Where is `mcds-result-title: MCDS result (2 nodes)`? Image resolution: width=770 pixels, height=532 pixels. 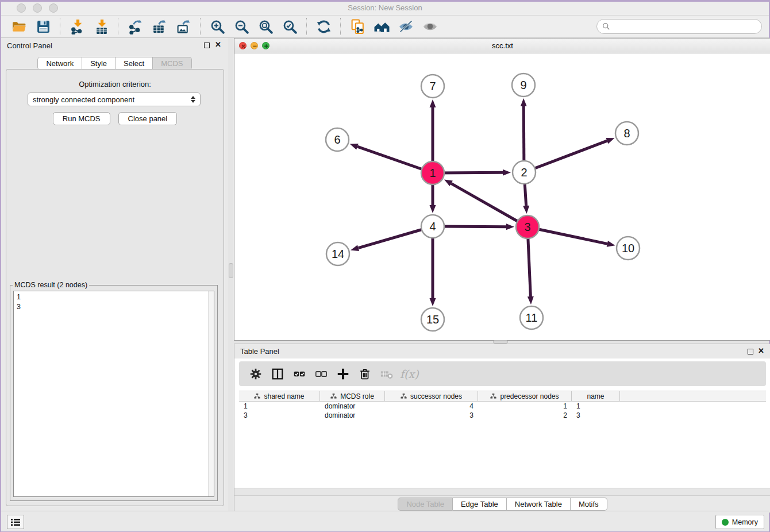 mcds-result-title: MCDS result (2 nodes) is located at coordinates (51, 285).